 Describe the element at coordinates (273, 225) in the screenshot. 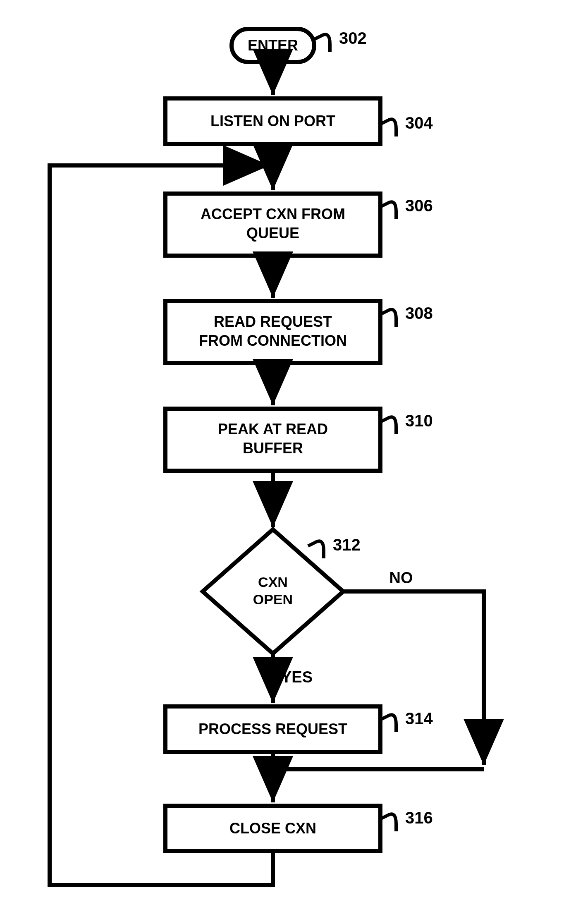

I see `node-accept: ACCEPT CXN FROM QUEUE` at that location.